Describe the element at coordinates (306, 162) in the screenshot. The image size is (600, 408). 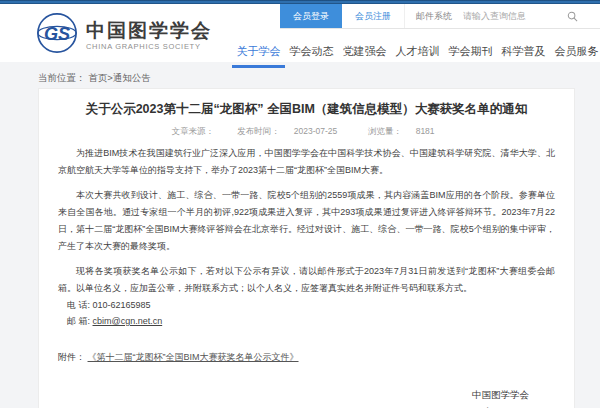
I see `paragraph-1: 为推进BIM技术在我国建筑行业广泛深入应用，中国图学学会在中国科学技术协会、中国…` at that location.